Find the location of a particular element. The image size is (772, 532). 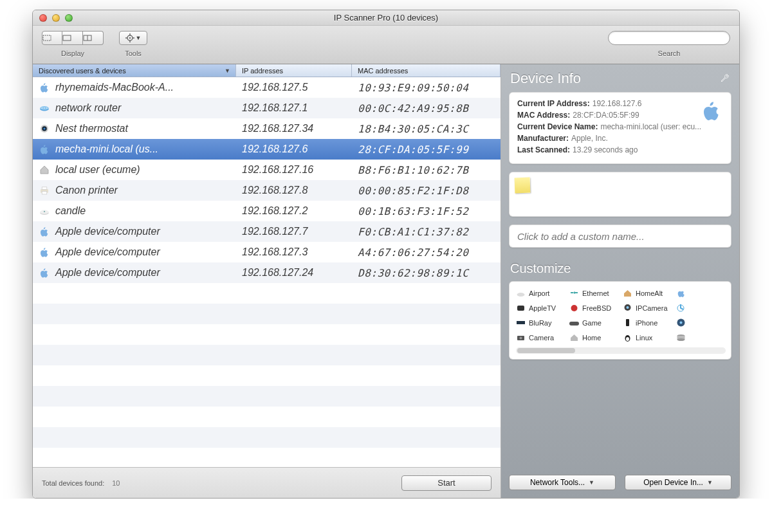

customize-item-iphone: iPhone is located at coordinates (650, 323).